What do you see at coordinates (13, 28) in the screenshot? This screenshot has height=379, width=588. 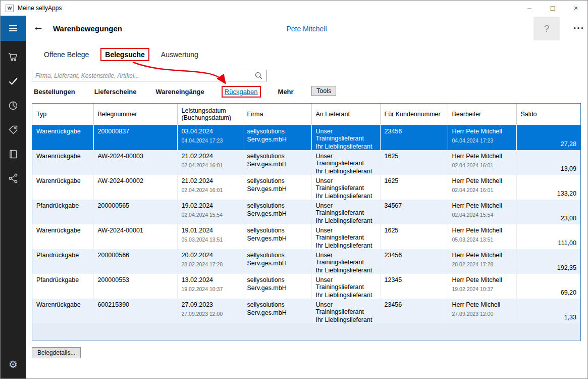 I see `menu-button` at bounding box center [13, 28].